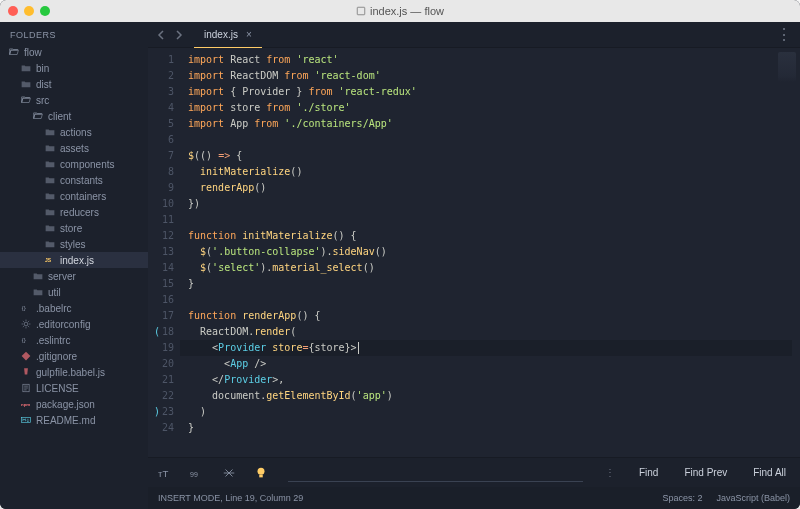 The width and height of the screenshot is (800, 509). What do you see at coordinates (74, 52) in the screenshot?
I see `tree-item-flow: flow` at bounding box center [74, 52].